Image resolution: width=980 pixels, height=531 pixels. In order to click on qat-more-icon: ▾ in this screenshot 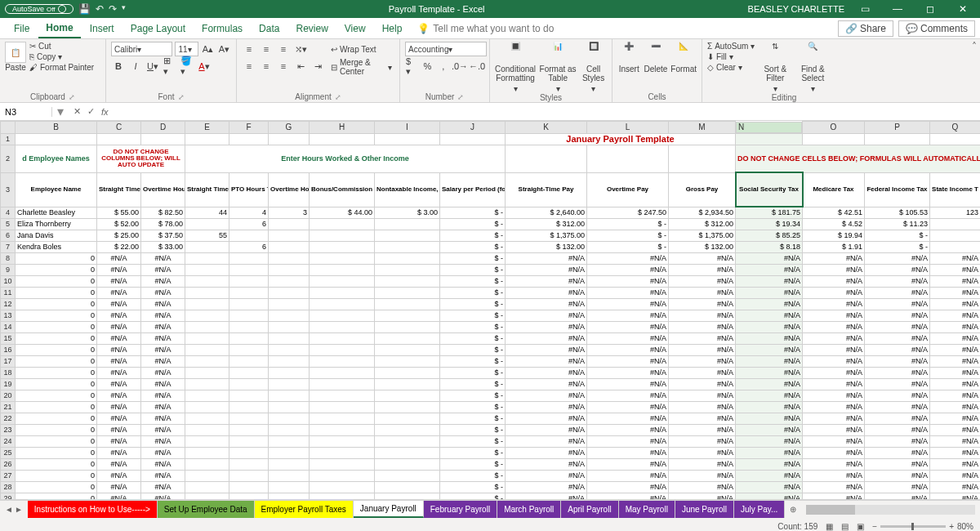, I will do `click(124, 9)`.